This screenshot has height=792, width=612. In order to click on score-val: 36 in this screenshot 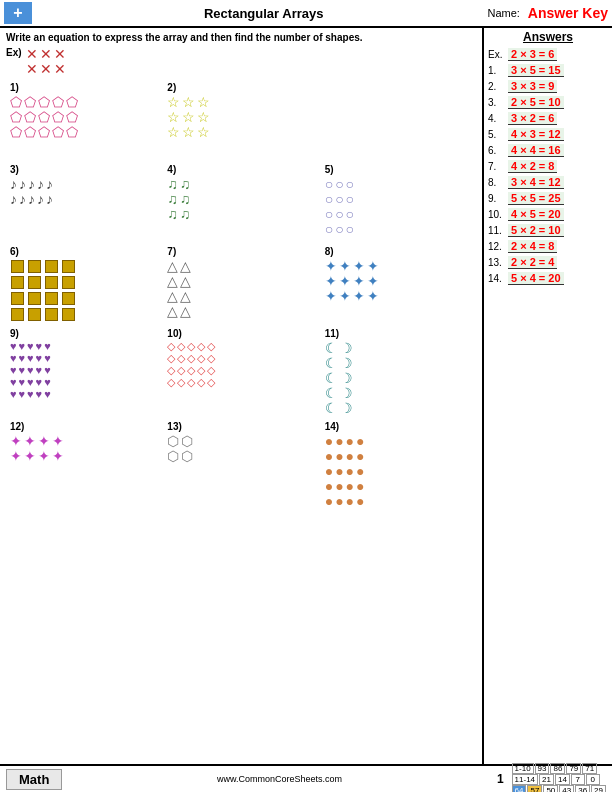, I will do `click(582, 789)`.